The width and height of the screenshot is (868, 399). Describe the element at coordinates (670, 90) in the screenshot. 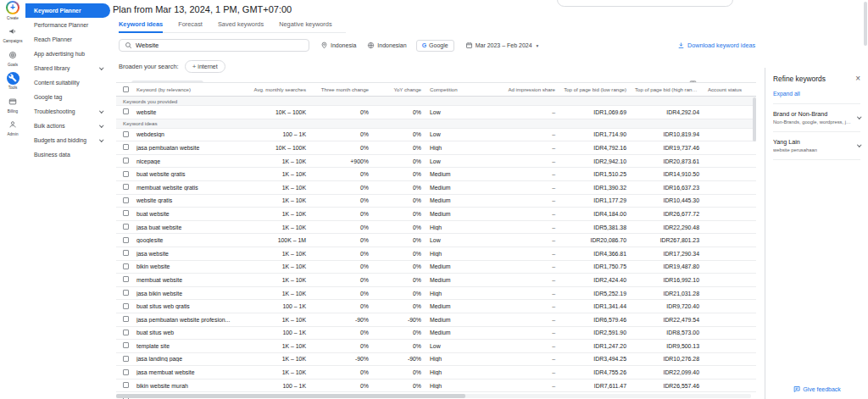

I see `column-header-top-of-page-bid-high-range: Top of page bid (high range)` at that location.